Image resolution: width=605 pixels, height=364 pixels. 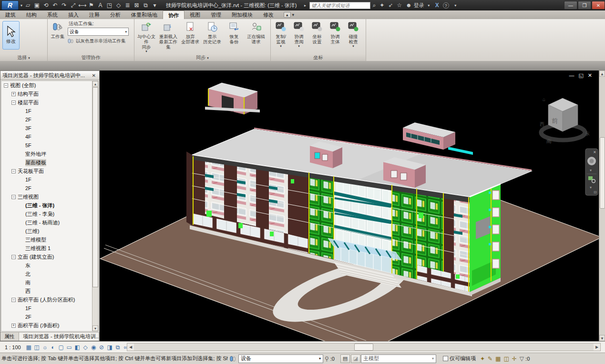 I want to click on tree-item: (三维 - 杨雨迪), so click(x=50, y=222).